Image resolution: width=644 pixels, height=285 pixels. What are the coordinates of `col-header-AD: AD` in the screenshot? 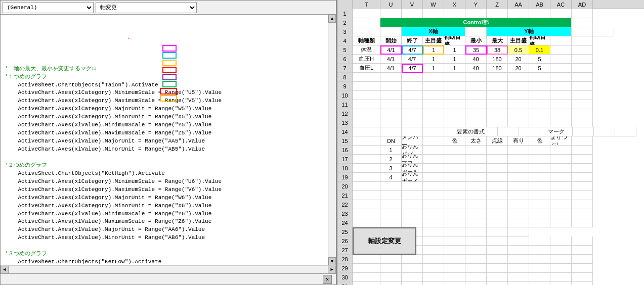 It's located at (582, 5).